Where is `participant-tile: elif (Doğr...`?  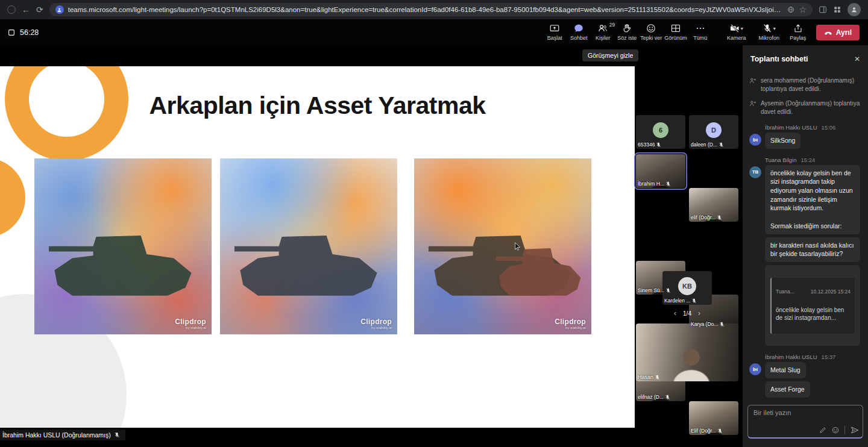 participant-tile: elif (Doğr... is located at coordinates (714, 205).